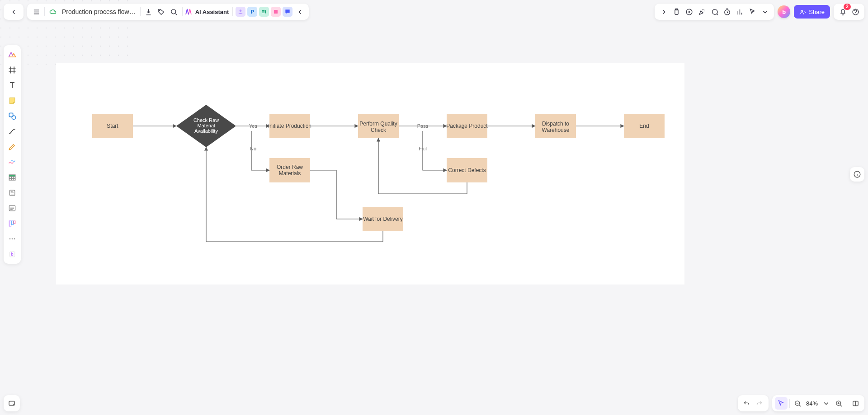 The image size is (868, 415). What do you see at coordinates (113, 126) in the screenshot?
I see `svg-text: Start` at bounding box center [113, 126].